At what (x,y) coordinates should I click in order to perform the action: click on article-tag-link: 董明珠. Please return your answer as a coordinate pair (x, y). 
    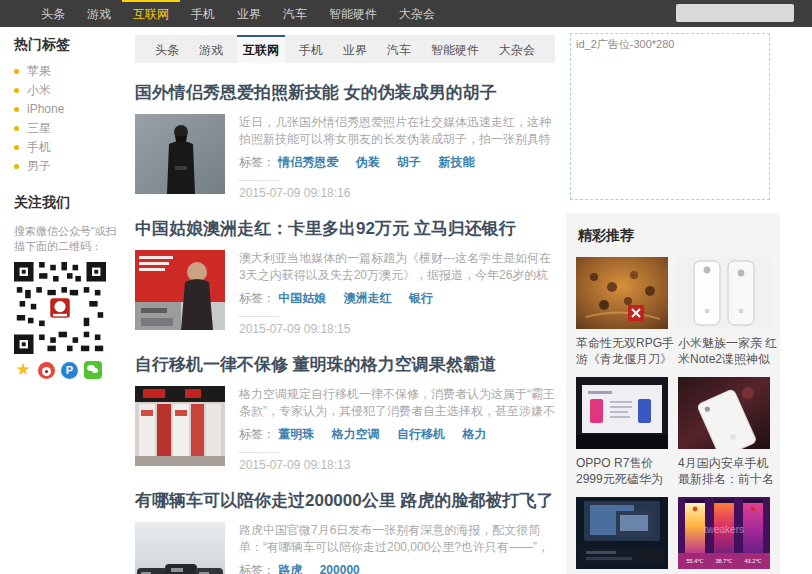
    Looking at the image, I should click on (296, 434).